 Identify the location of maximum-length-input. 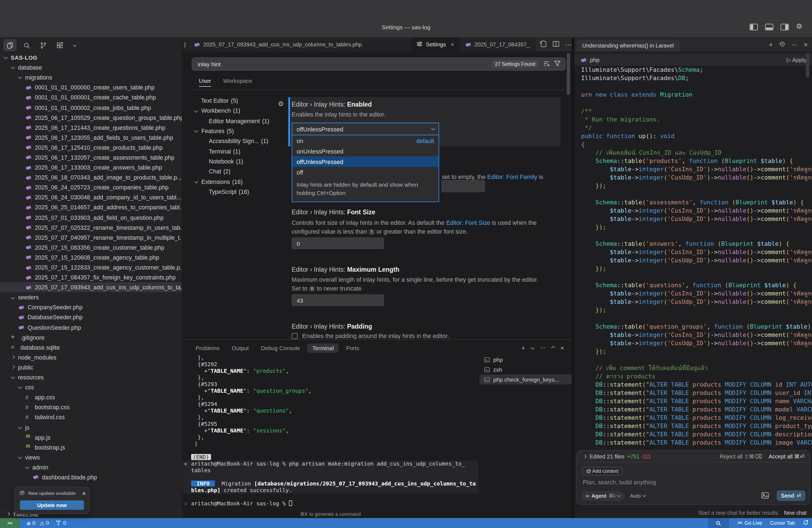
(338, 300).